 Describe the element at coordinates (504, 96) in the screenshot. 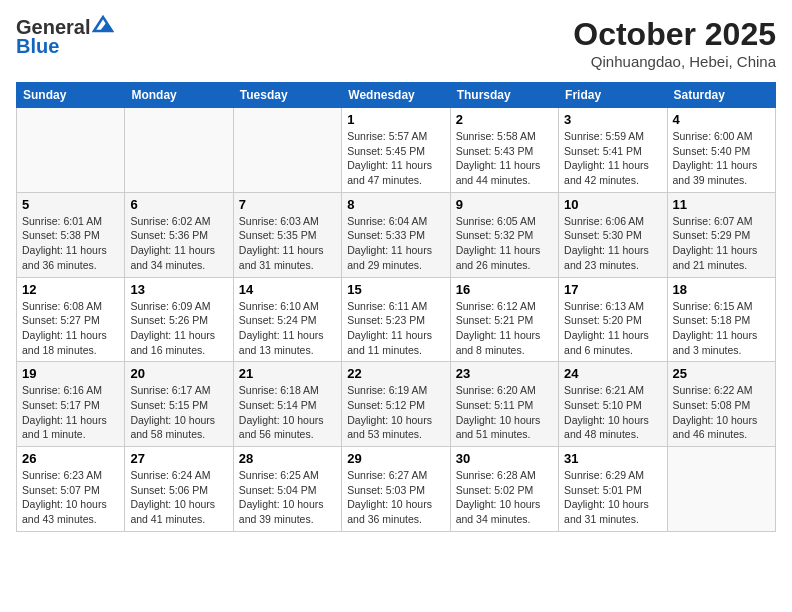

I see `weekday-header: Thursday` at that location.